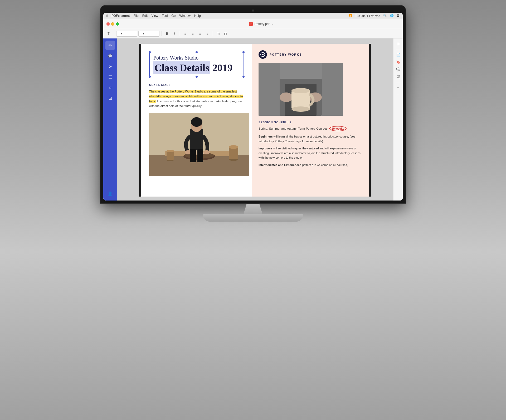 This screenshot has width=506, height=420. Describe the element at coordinates (310, 122) in the screenshot. I see `session-heading: SESSION SCHEDULE` at that location.